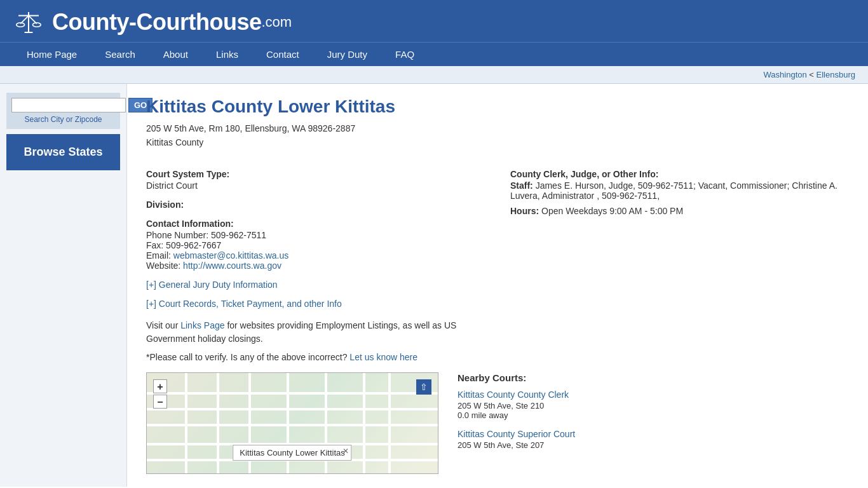  Describe the element at coordinates (653, 445) in the screenshot. I see `nearby-court-addr-1: 205 W 5th Ave, Ste 207` at that location.